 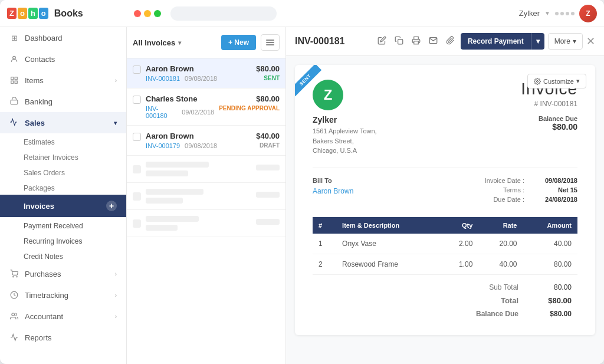 What do you see at coordinates (388, 225) in the screenshot?
I see `table-header-description: Item & Description` at bounding box center [388, 225].